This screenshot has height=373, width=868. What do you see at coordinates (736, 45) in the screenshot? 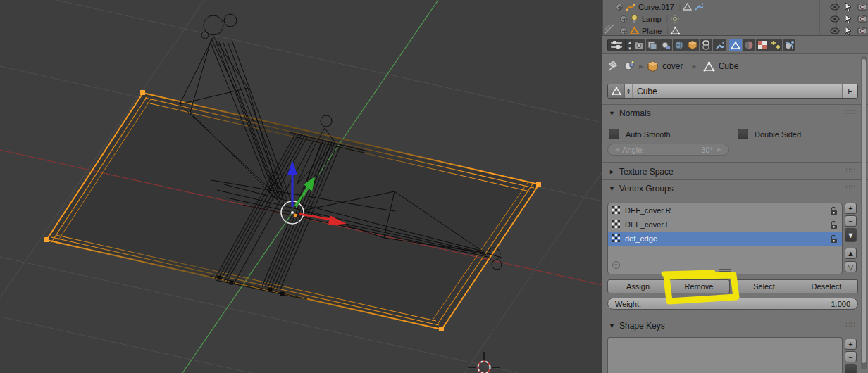
I see `tab-object-data` at bounding box center [736, 45].